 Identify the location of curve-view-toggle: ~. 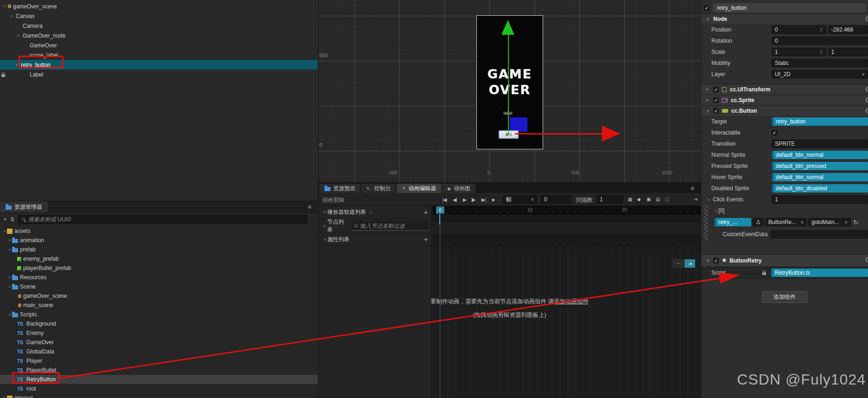
(678, 263).